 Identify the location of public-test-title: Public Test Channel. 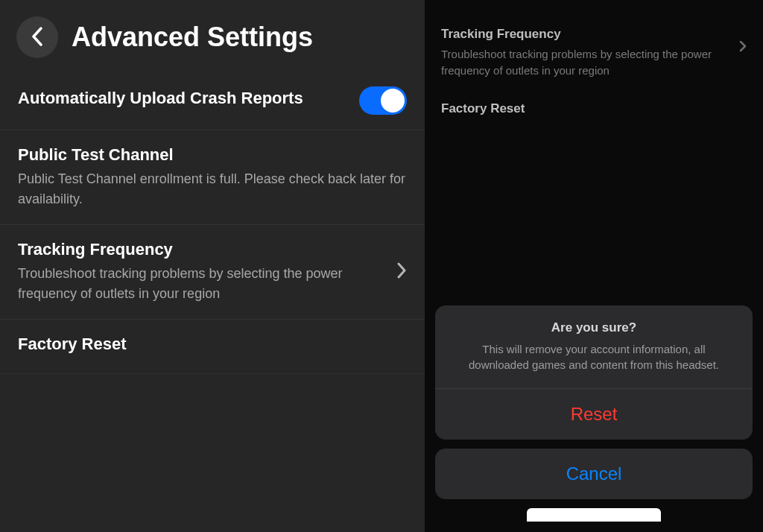
(212, 155).